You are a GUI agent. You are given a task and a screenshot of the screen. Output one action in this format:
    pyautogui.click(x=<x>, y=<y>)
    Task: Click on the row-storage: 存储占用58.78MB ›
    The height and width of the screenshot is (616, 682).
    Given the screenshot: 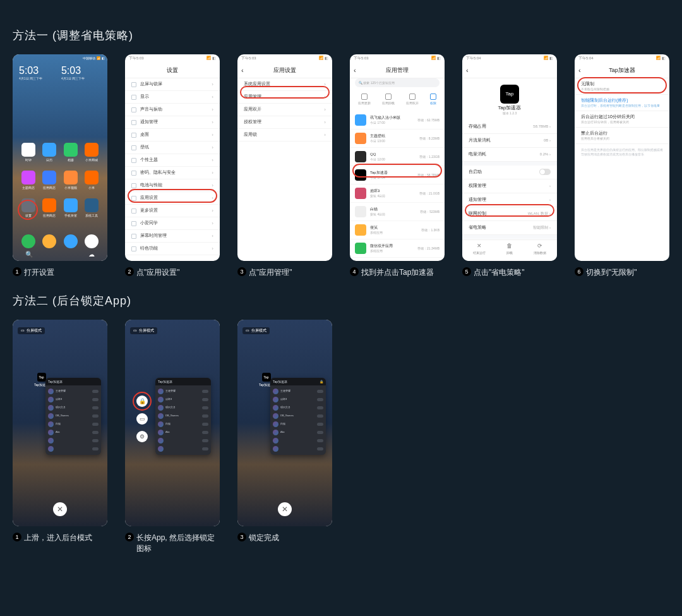 What is the action you would take?
    pyautogui.click(x=510, y=127)
    